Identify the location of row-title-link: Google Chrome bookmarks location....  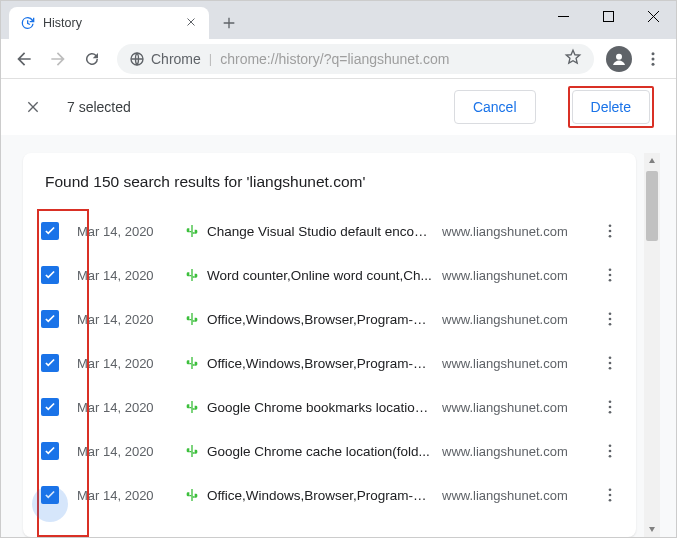
(324, 408).